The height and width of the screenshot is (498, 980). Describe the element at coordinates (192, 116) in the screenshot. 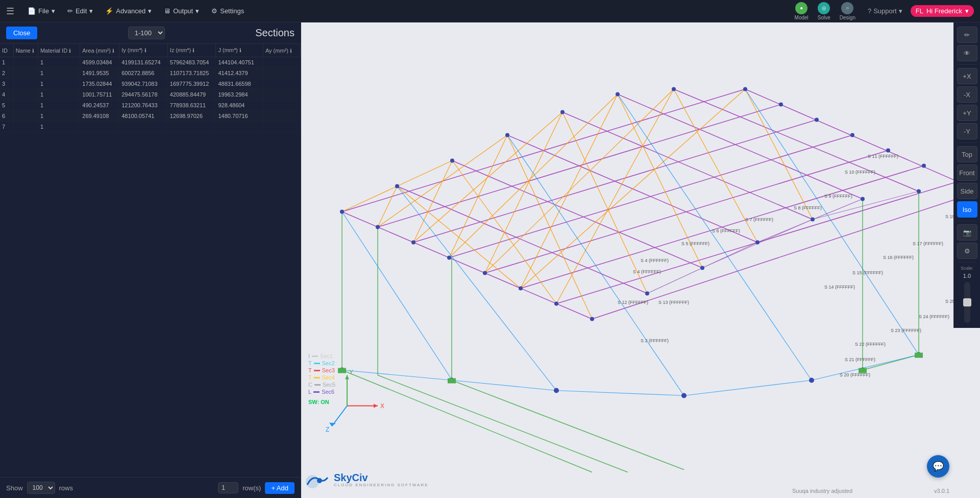

I see `cell-iz: 12698.97026` at that location.